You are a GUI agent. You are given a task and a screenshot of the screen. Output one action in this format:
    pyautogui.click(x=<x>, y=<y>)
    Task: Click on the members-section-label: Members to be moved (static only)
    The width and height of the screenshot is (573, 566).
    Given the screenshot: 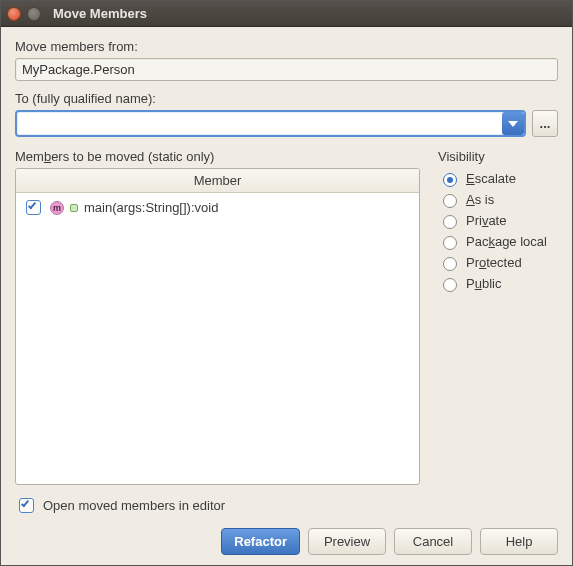 What is the action you would take?
    pyautogui.click(x=218, y=156)
    